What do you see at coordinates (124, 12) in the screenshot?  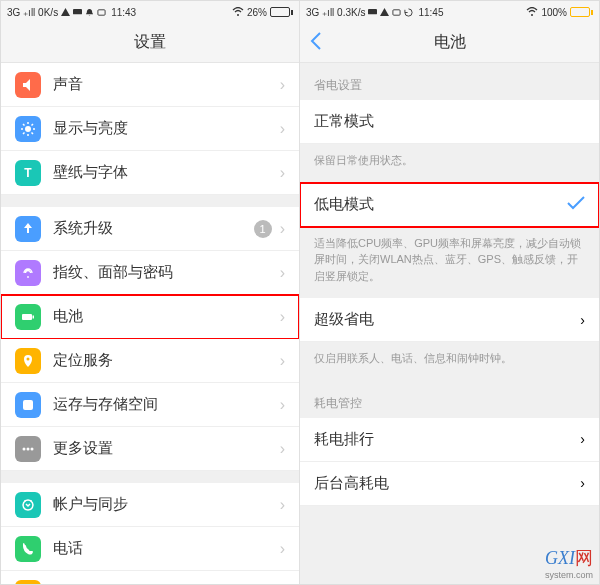 I see `time-text: 11:43` at bounding box center [124, 12].